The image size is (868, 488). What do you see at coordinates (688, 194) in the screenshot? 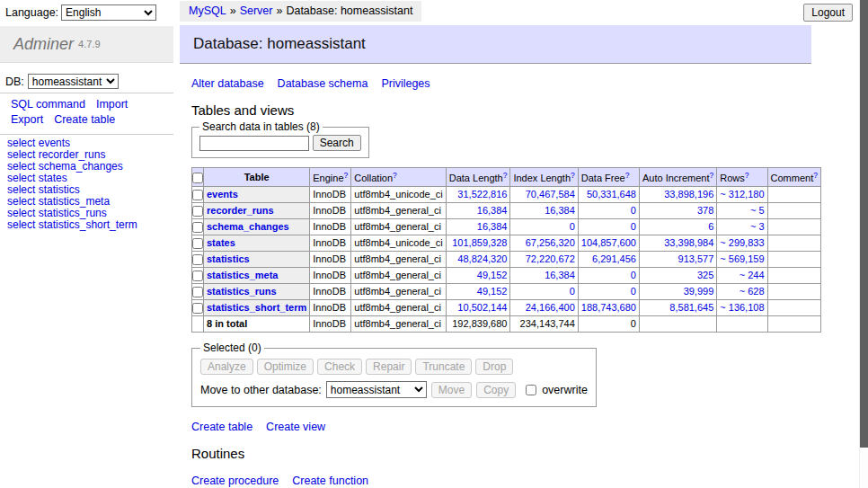
I see `auto-increment-link: 33,898,196` at bounding box center [688, 194].